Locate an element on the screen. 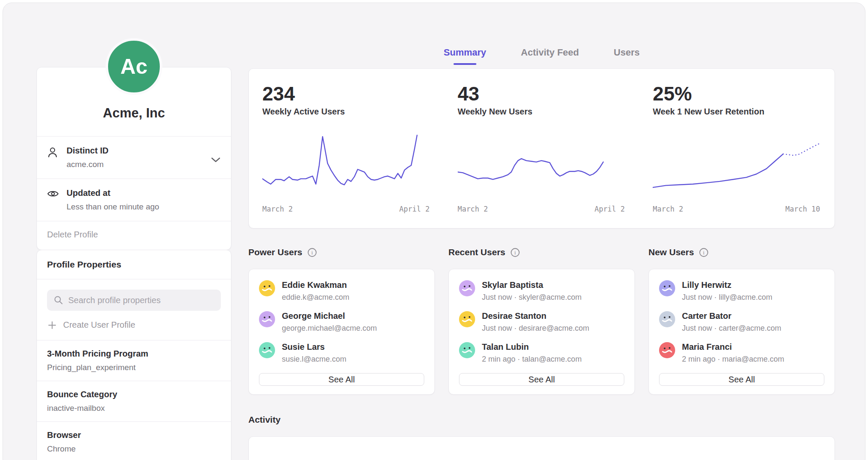 The height and width of the screenshot is (460, 868). delete-profile-button: Delete Profile is located at coordinates (134, 236).